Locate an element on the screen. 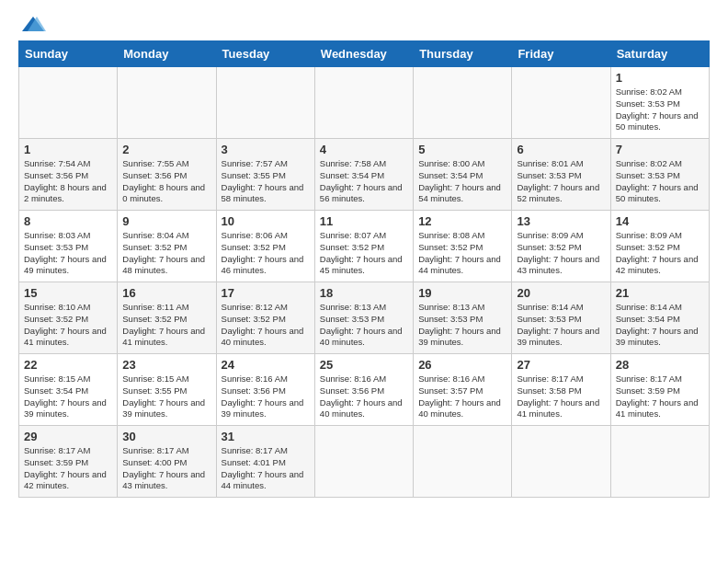 The width and height of the screenshot is (728, 563). day-info: Sunrise: 8:01 AMSunset: 3:53 PMDaylight:… is located at coordinates (561, 182).